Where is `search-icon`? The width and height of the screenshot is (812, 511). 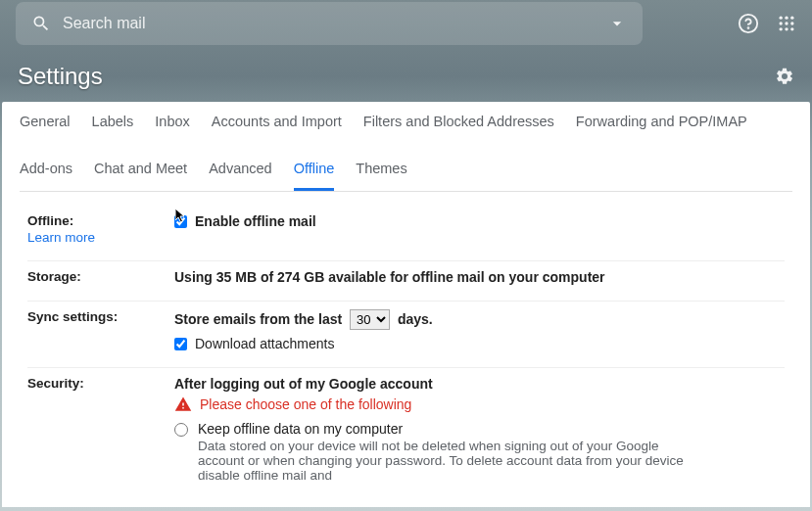
search-icon is located at coordinates (41, 23).